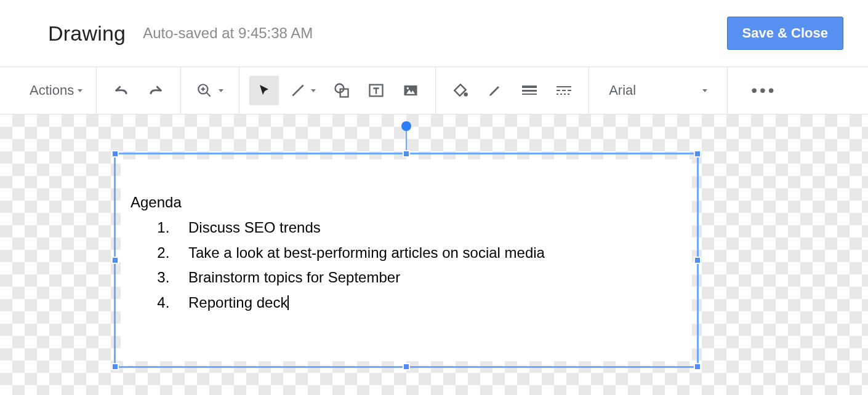 This screenshot has height=395, width=868. Describe the element at coordinates (406, 367) in the screenshot. I see `resize-handle-s` at that location.